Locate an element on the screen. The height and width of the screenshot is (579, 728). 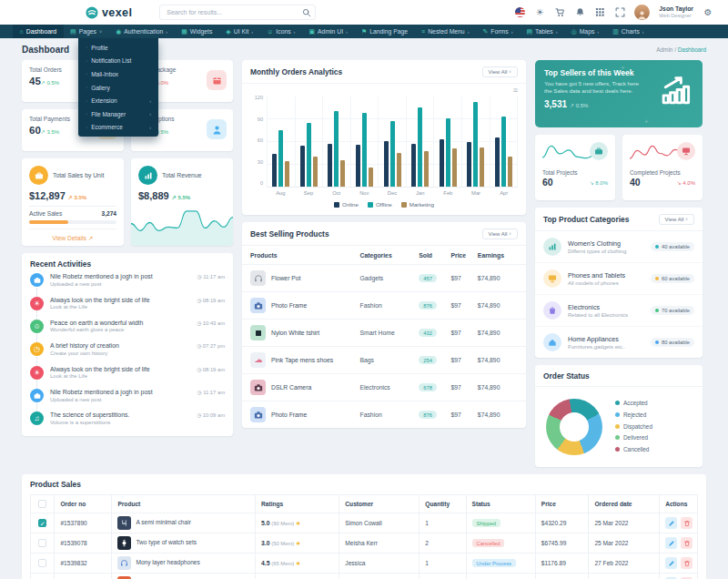
activity-item: ☀Always look on the bright side of lifeL… is located at coordinates (127, 302).